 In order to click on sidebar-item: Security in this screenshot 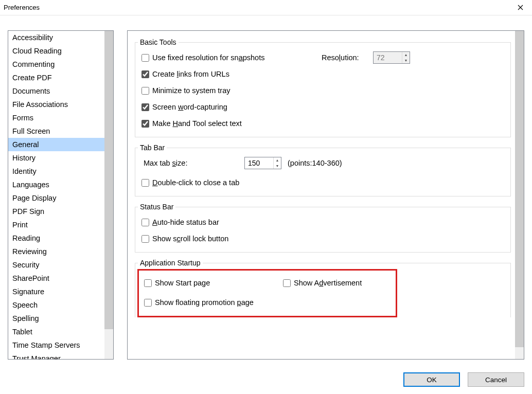, I will do `click(57, 265)`.